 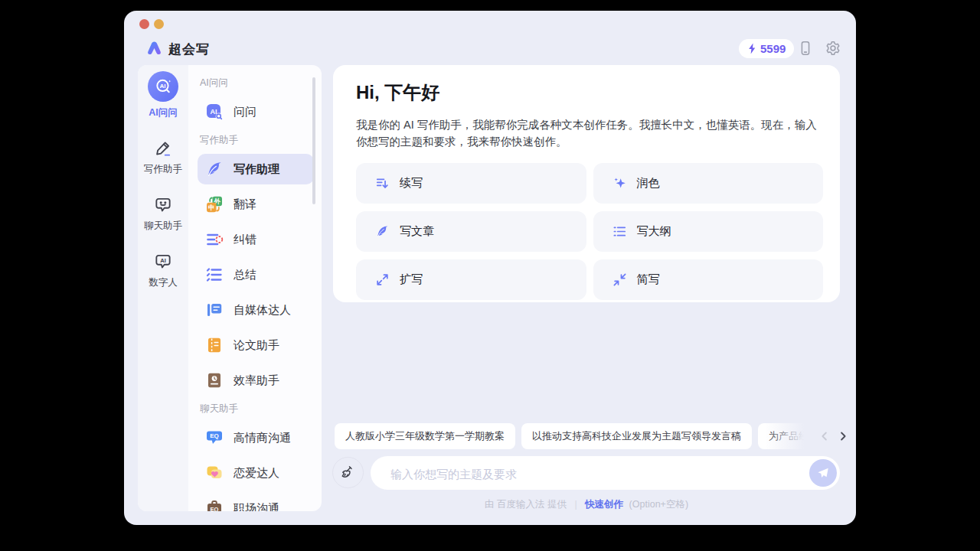 What do you see at coordinates (262, 311) in the screenshot?
I see `sidebar-item-label: 自媒体达人` at bounding box center [262, 311].